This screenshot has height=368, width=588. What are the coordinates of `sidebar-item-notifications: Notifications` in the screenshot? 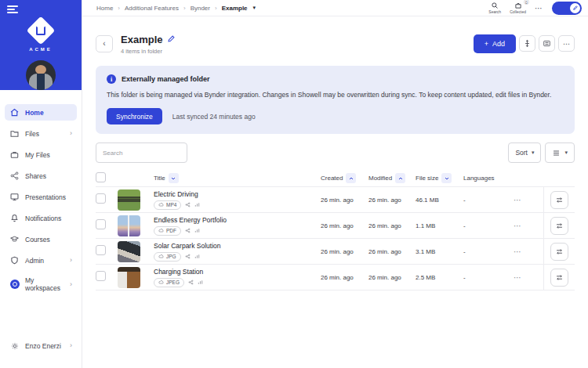 It's located at (41, 218).